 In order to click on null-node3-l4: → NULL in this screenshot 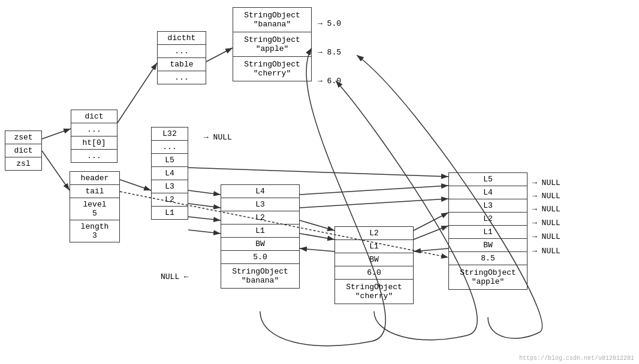, I will do `click(547, 196)`.